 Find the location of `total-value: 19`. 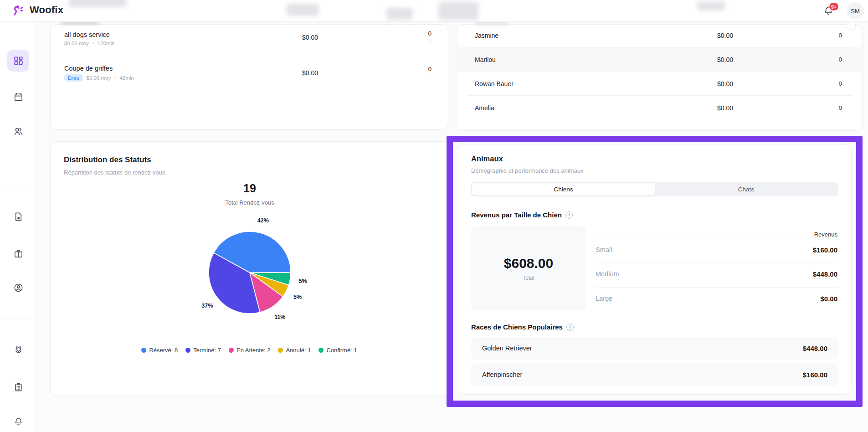

total-value: 19 is located at coordinates (250, 189).